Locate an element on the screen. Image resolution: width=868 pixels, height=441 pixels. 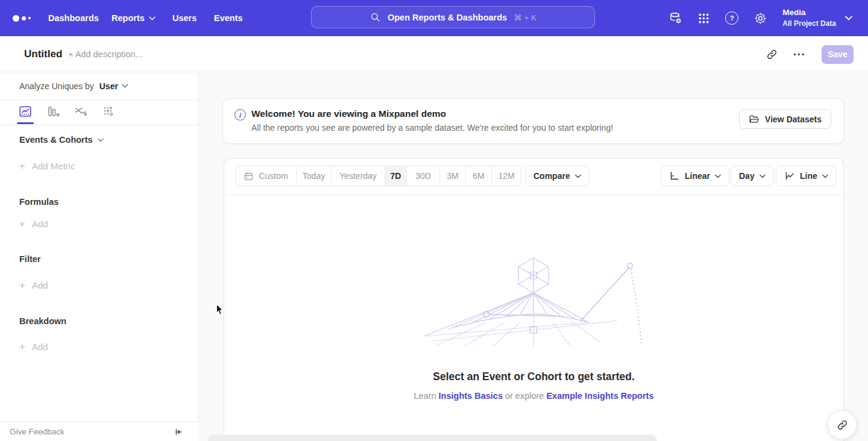
breakdown-label: Breakdown is located at coordinates (43, 321).